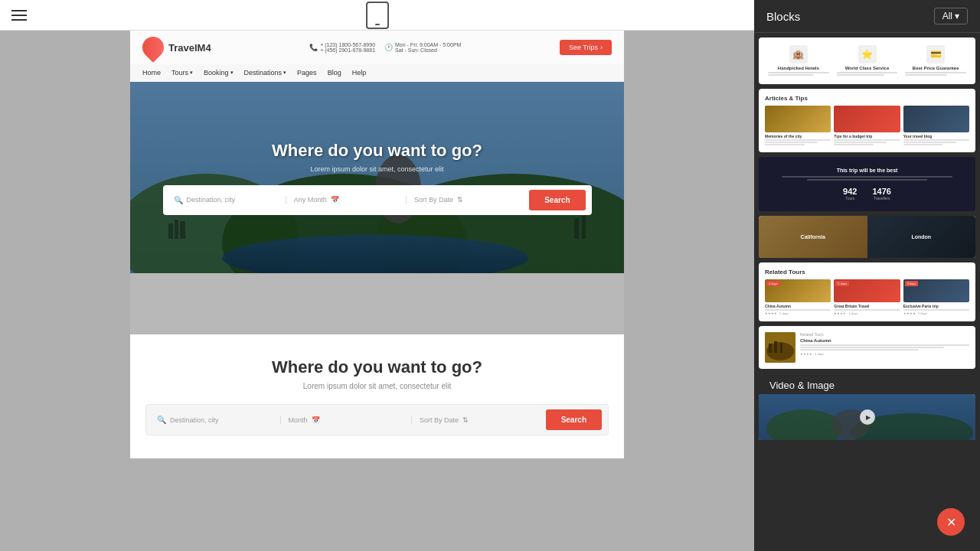 This screenshot has width=980, height=551. Describe the element at coordinates (798, 291) in the screenshot. I see `tour-img-1: 4 days` at that location.